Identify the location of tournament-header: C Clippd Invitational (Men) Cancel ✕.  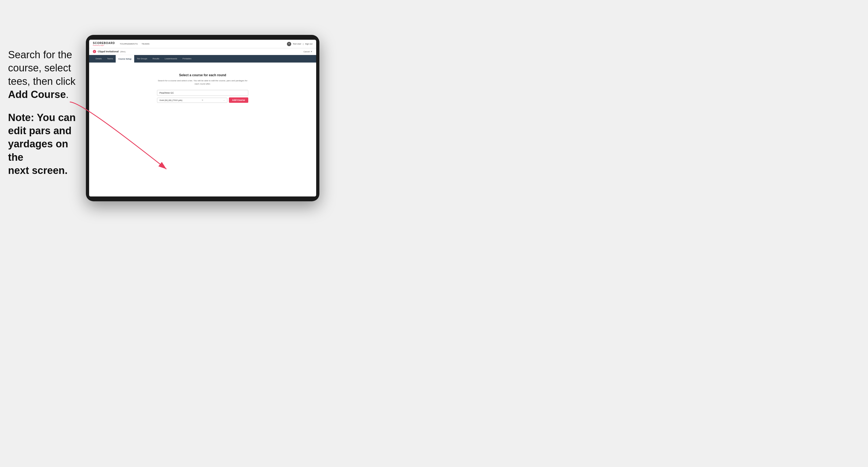
(203, 52).